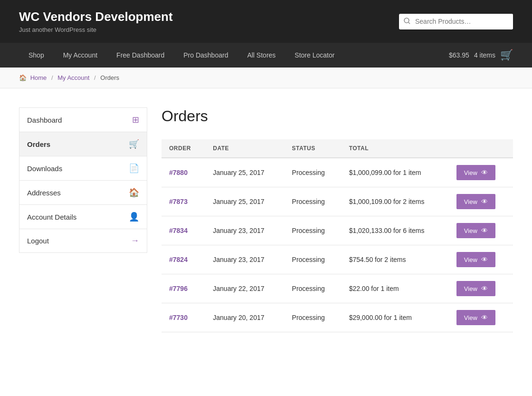 This screenshot has width=532, height=396. Describe the element at coordinates (337, 289) in the screenshot. I see `table-row: #7796 January 22, 2017 Processing $22.00…` at that location.